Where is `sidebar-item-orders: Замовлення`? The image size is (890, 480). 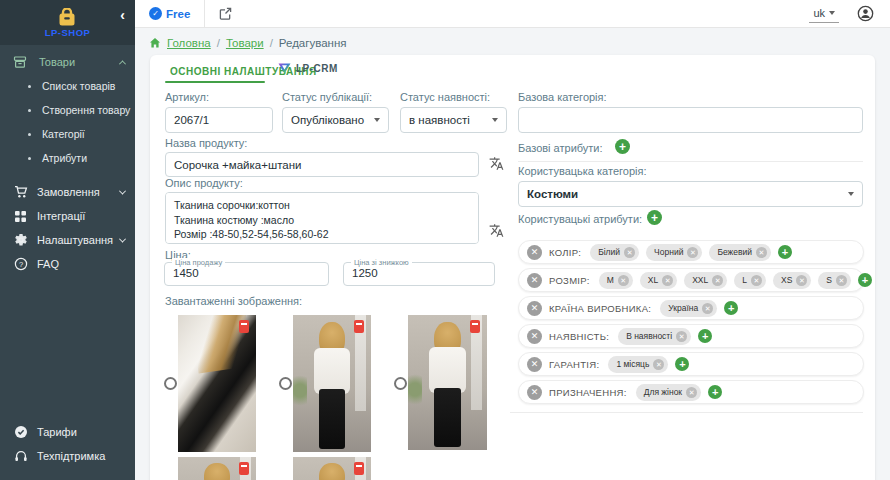
sidebar-item-orders: Замовлення is located at coordinates (68, 192).